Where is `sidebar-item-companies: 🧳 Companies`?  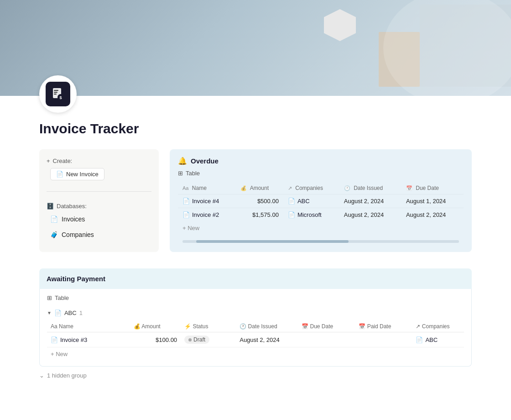 sidebar-item-companies: 🧳 Companies is located at coordinates (99, 235).